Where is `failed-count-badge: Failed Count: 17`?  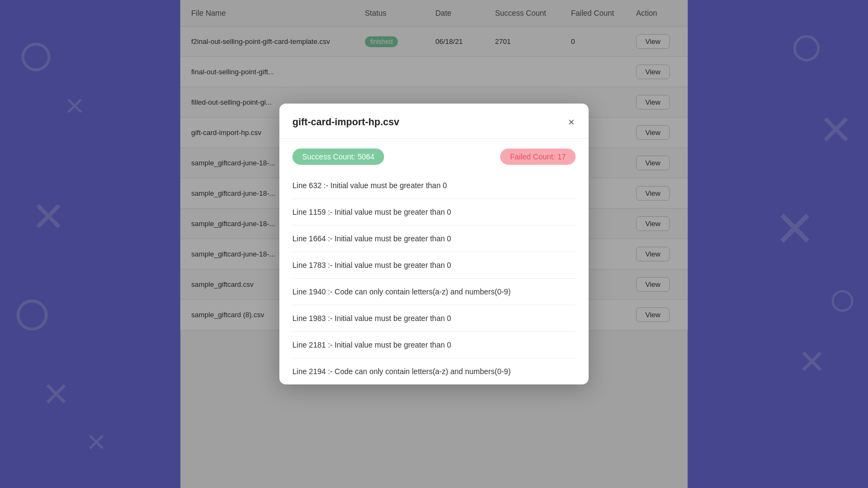
failed-count-badge: Failed Count: 17 is located at coordinates (538, 157).